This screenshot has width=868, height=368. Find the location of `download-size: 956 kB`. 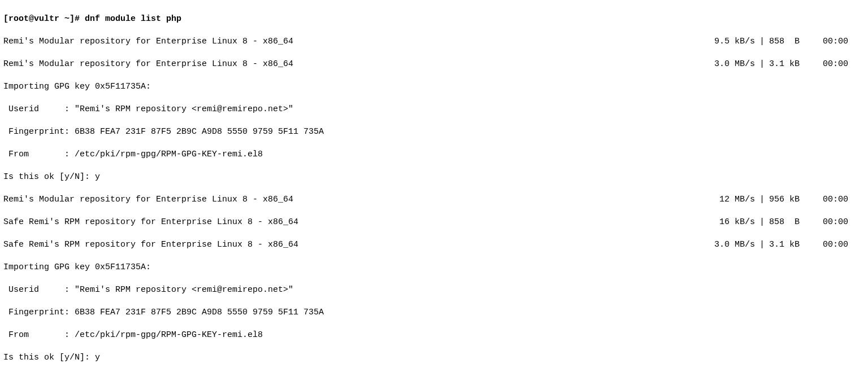

download-size: 956 kB is located at coordinates (789, 200).